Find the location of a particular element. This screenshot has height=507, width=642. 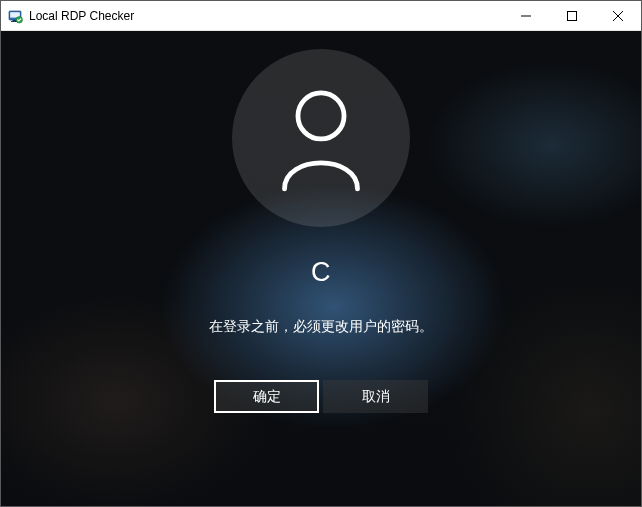

window-controls is located at coordinates (572, 16).